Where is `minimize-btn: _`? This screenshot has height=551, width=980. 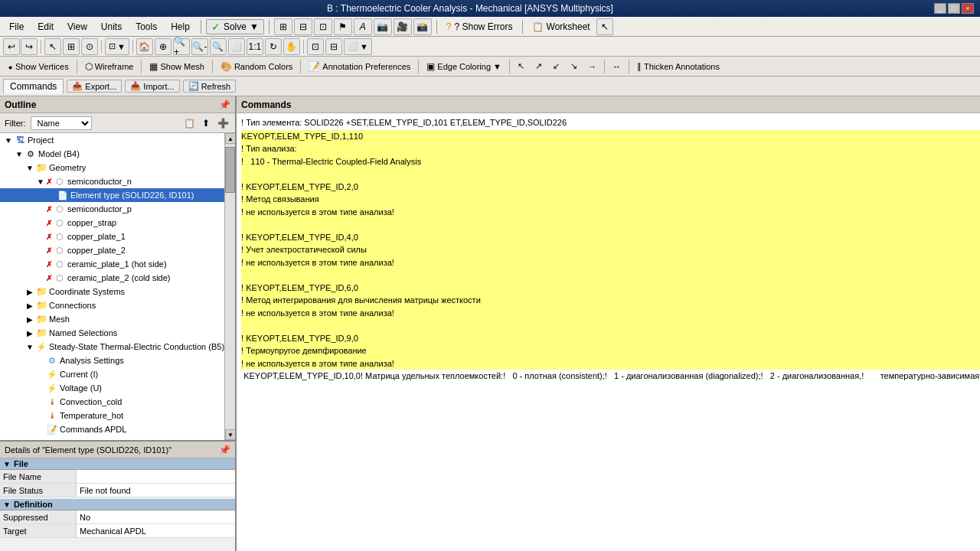
minimize-btn: _ is located at coordinates (940, 8).